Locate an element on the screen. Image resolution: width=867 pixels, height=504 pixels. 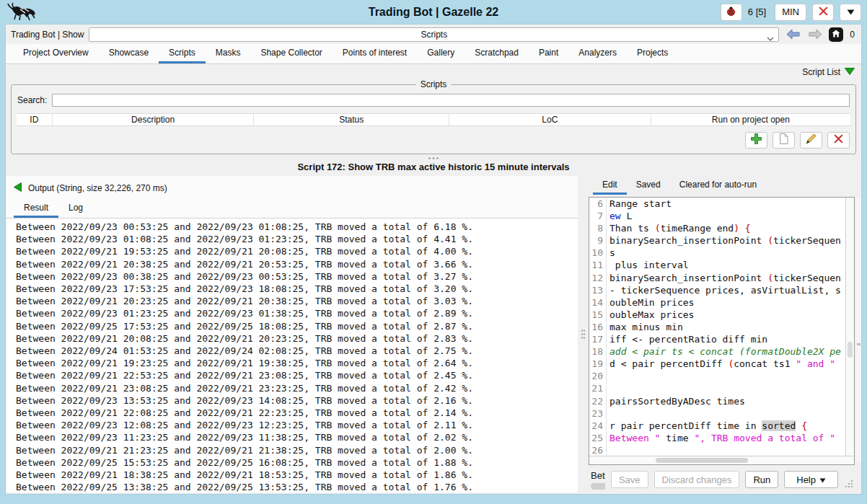
output-tabs: ResultLog is located at coordinates (292, 209).